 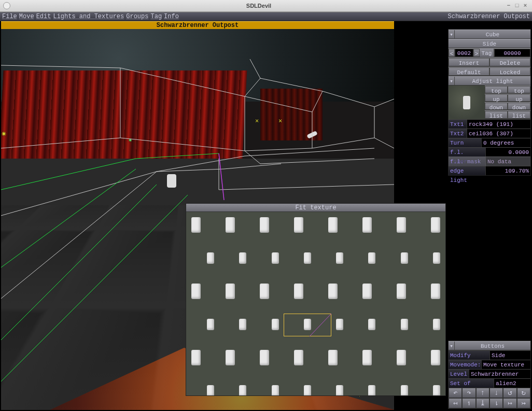 What do you see at coordinates (499, 124) in the screenshot?
I see `txt1-value: rock349 (191)` at bounding box center [499, 124].